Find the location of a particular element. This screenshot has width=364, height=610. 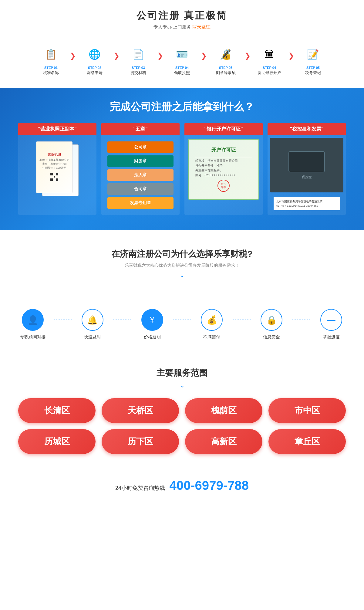

step-icon-4: 🔏 is located at coordinates (226, 54).